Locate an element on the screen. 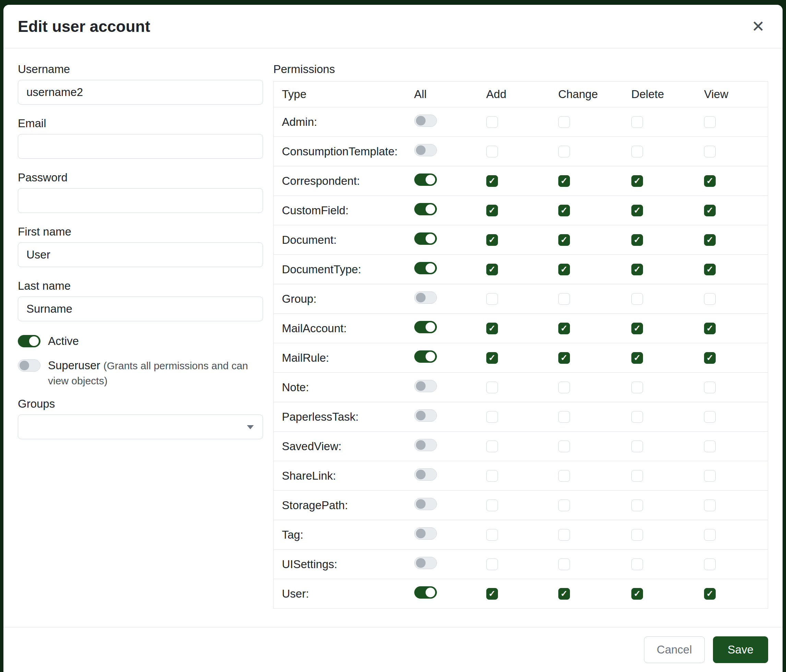  email-field is located at coordinates (140, 146).